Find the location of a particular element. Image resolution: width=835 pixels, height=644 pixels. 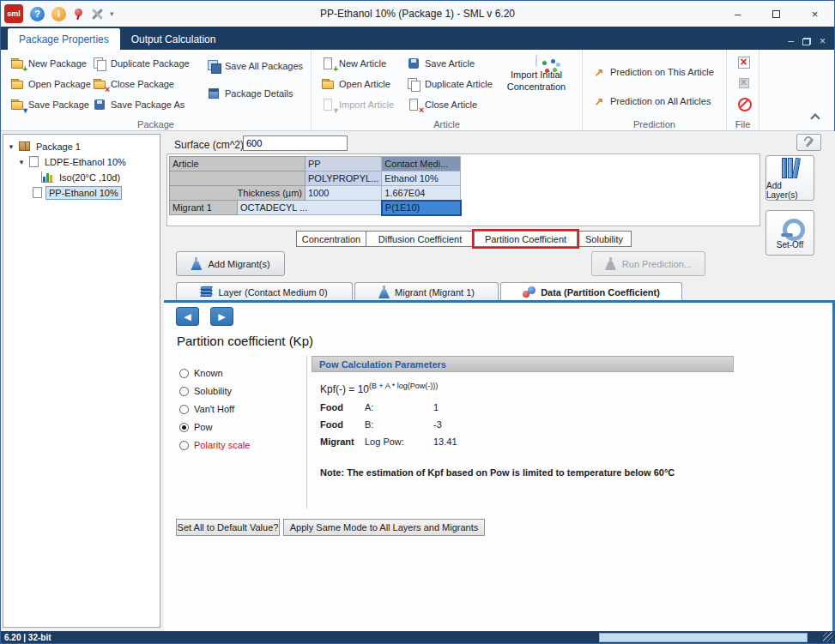

surface-input is located at coordinates (295, 143).